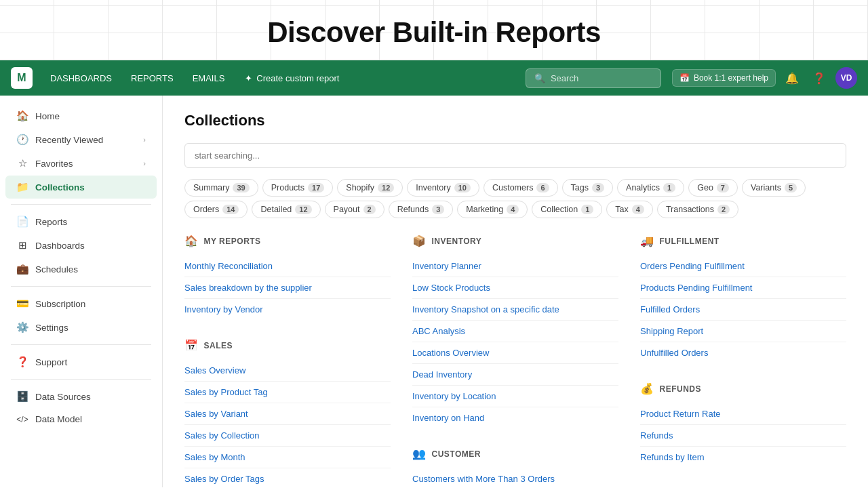 Image resolution: width=868 pixels, height=488 pixels. What do you see at coordinates (288, 414) in the screenshot?
I see `report-sales-by-variant: Sales by Variant` at bounding box center [288, 414].